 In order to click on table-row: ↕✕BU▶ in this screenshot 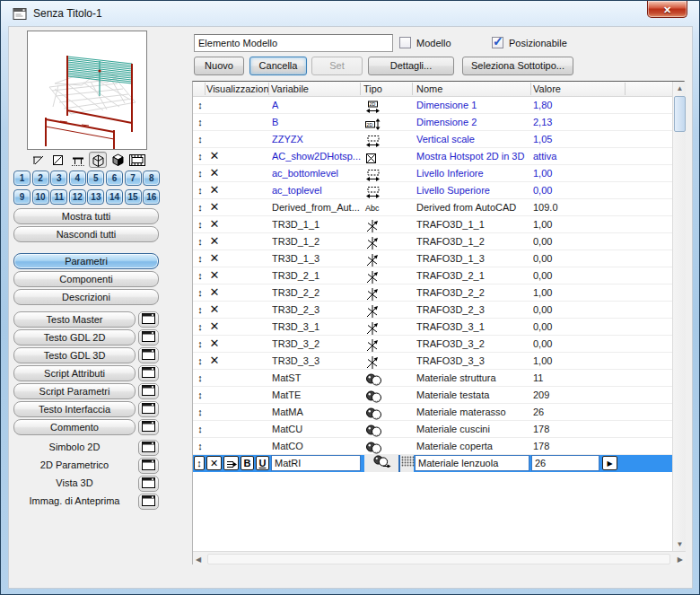, I will do `click(433, 463)`.